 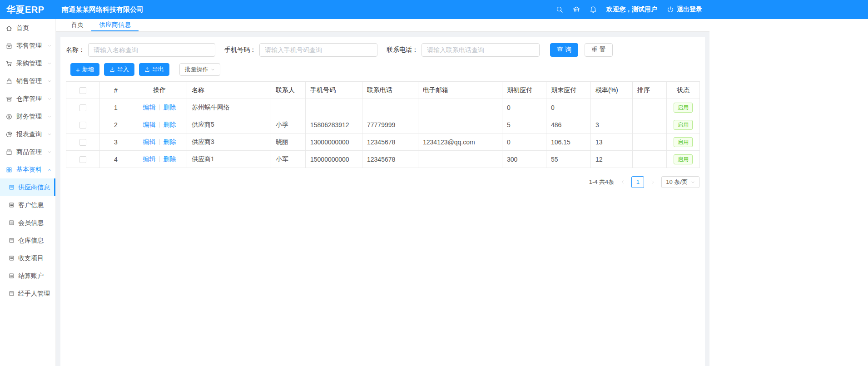 What do you see at coordinates (160, 90) in the screenshot?
I see `col-header-actions: 操作` at bounding box center [160, 90].